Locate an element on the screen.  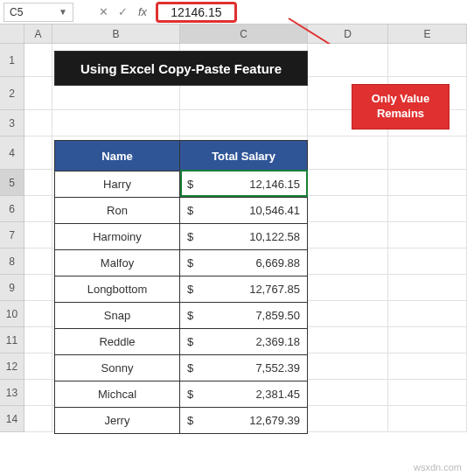
name-box: C5 ▼ is located at coordinates (38, 12).